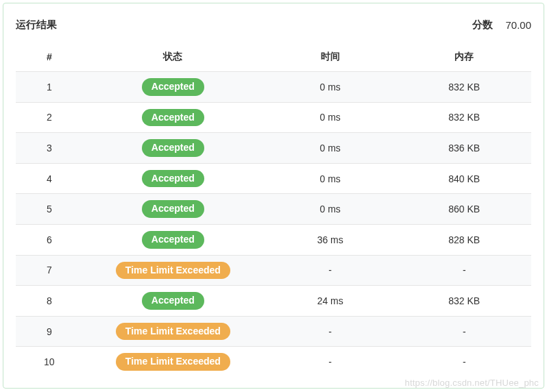  I want to click on table-row: 6Accepted36 ms828 KB, so click(274, 240).